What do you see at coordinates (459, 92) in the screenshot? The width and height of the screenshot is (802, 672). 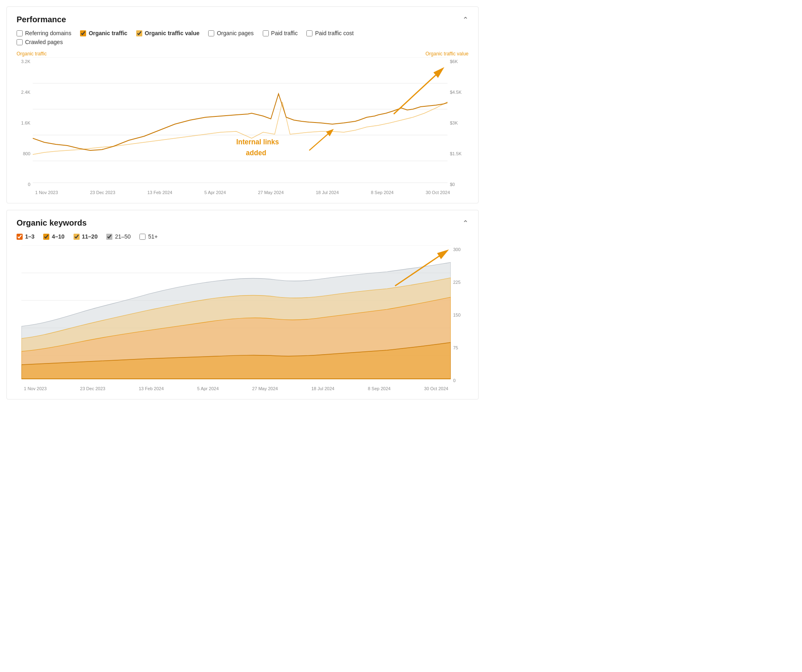 I see `y-right-45k: $4.5K` at bounding box center [459, 92].